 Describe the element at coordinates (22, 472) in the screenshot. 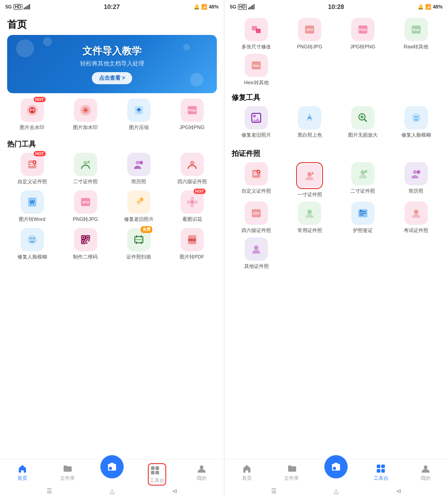

I see `nav-home-left: 首页` at that location.